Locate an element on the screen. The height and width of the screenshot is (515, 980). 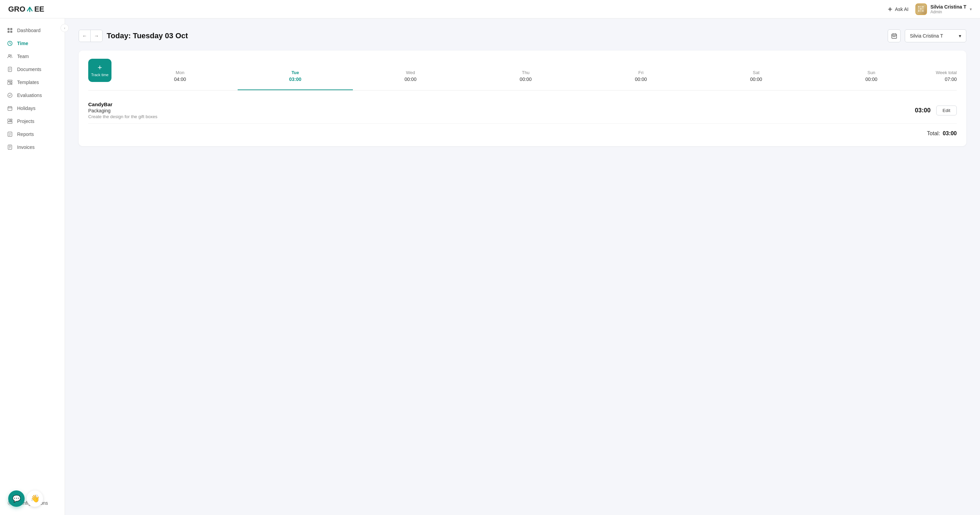
page-header-left: ← → Today: Tuesday 03 Oct is located at coordinates (133, 36).